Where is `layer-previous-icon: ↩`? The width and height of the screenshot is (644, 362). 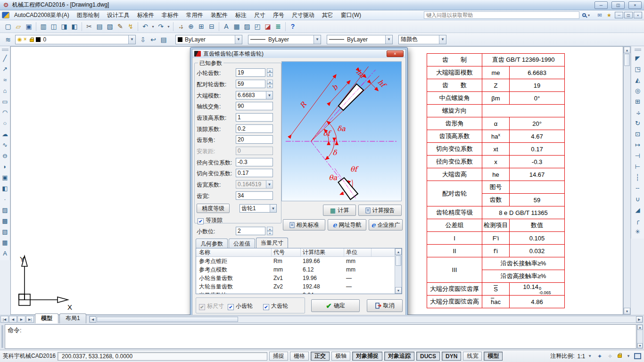 layer-previous-icon: ↩ is located at coordinates (153, 40).